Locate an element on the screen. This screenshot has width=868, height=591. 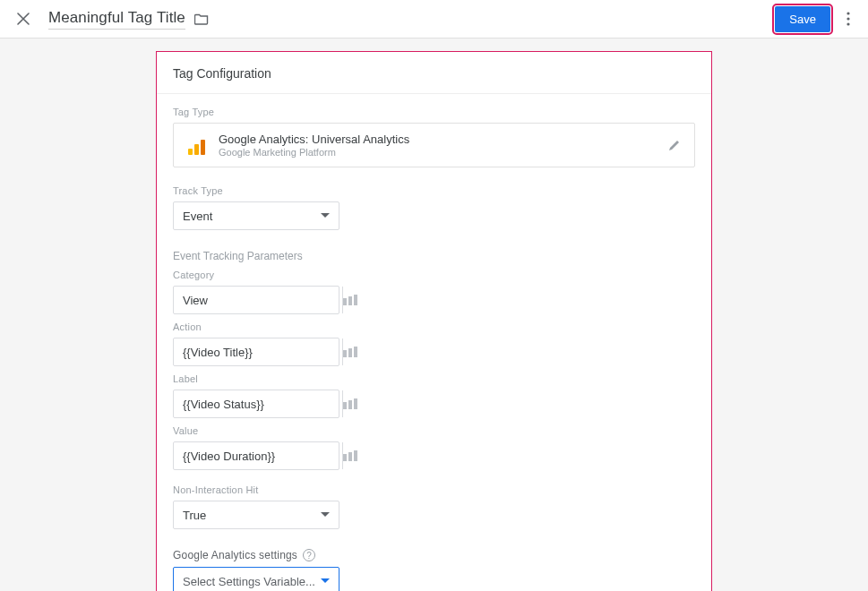
action-input is located at coordinates (258, 352).